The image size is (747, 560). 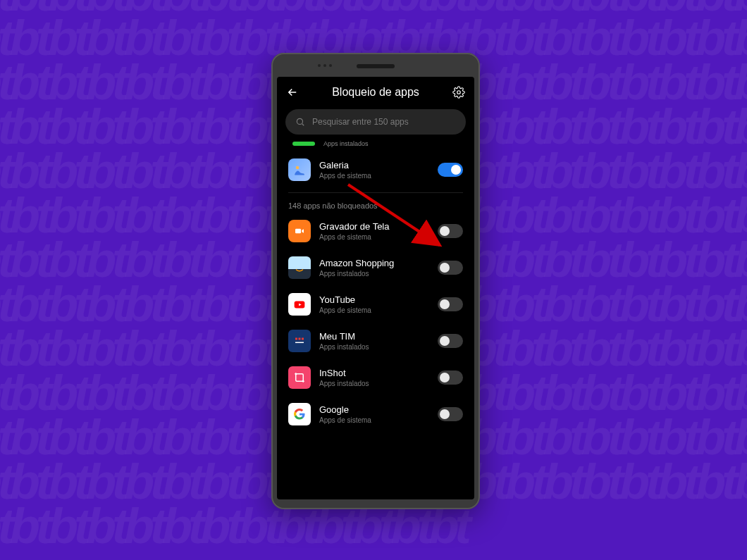 What do you see at coordinates (376, 122) in the screenshot?
I see `search-input: Pesquisar entre 150 apps` at bounding box center [376, 122].